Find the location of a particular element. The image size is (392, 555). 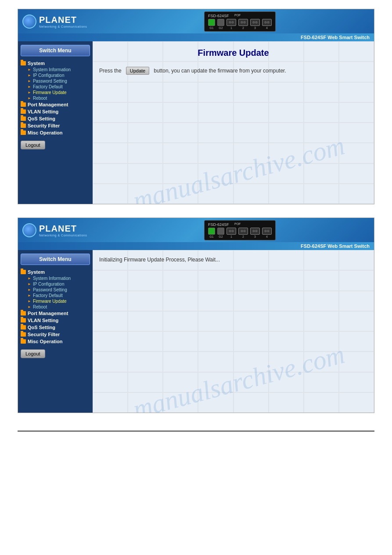

sidebar-section-system-2: System is located at coordinates (55, 272).